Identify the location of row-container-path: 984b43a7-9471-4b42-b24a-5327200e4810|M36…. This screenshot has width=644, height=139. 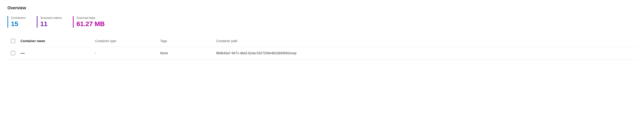
(426, 53).